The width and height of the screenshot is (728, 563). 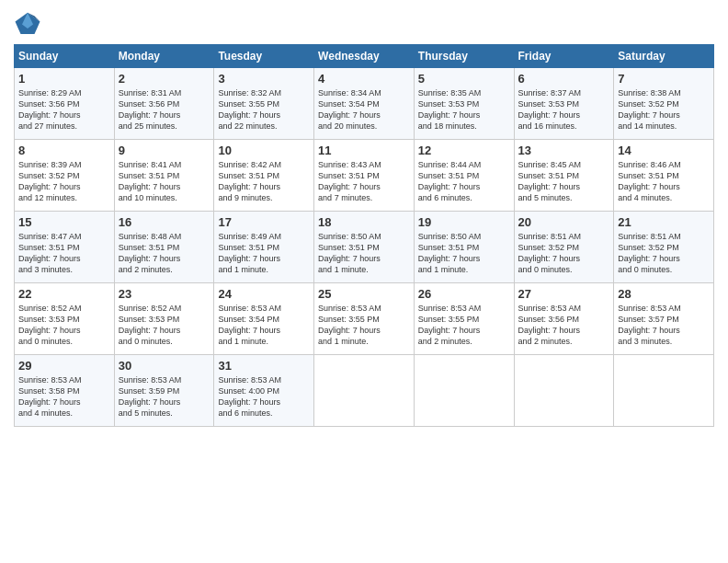 What do you see at coordinates (64, 319) in the screenshot?
I see `day-cell: 22Sunrise: 8:52 AM Sunset: 3:53 PM Dayli…` at bounding box center [64, 319].